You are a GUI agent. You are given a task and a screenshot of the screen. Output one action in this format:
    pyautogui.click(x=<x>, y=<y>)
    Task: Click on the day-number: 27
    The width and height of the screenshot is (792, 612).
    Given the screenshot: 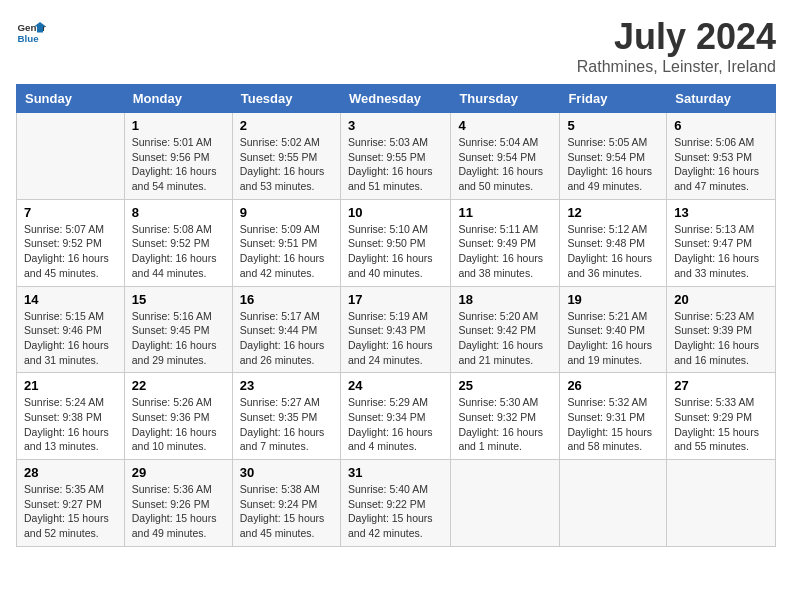 What is the action you would take?
    pyautogui.click(x=721, y=386)
    